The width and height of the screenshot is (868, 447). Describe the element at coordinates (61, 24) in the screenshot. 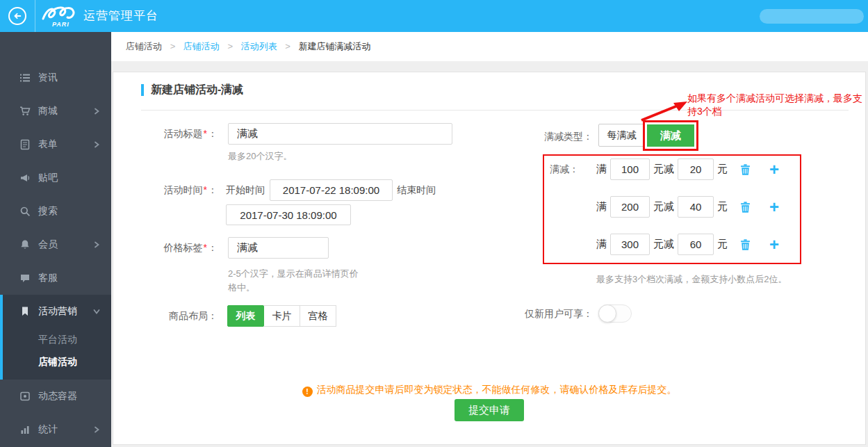

I see `svg-text: PARI` at that location.